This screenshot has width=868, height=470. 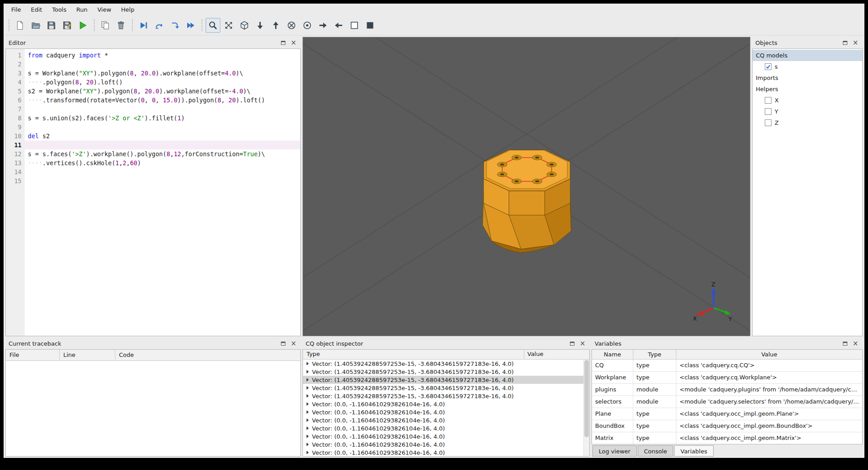 I want to click on debug-button, so click(x=144, y=25).